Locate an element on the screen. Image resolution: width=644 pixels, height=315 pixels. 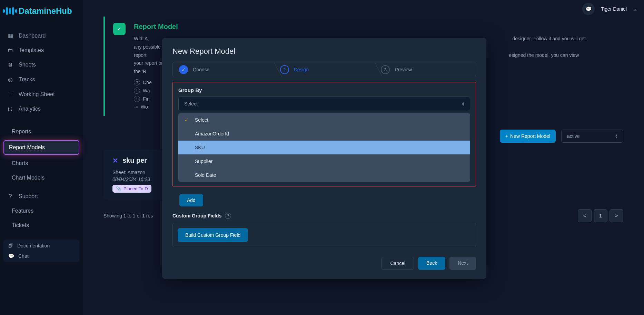
step-choose: ✓ Choose is located at coordinates (224, 70).